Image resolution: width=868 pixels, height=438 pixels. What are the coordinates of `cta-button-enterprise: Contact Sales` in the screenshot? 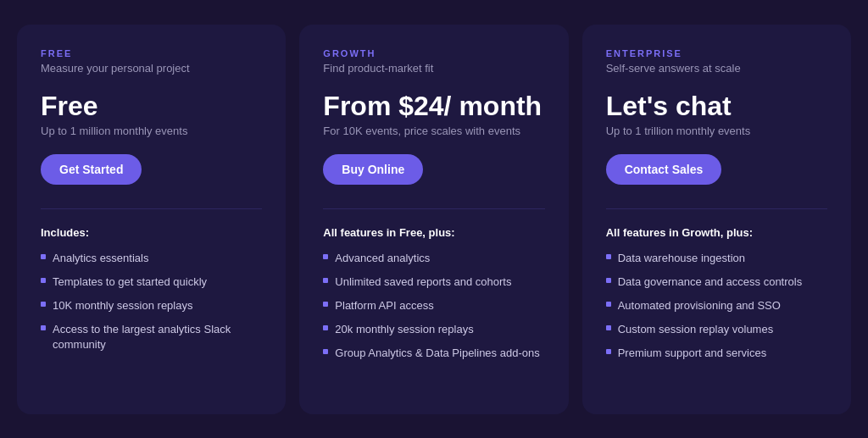 It's located at (665, 169).